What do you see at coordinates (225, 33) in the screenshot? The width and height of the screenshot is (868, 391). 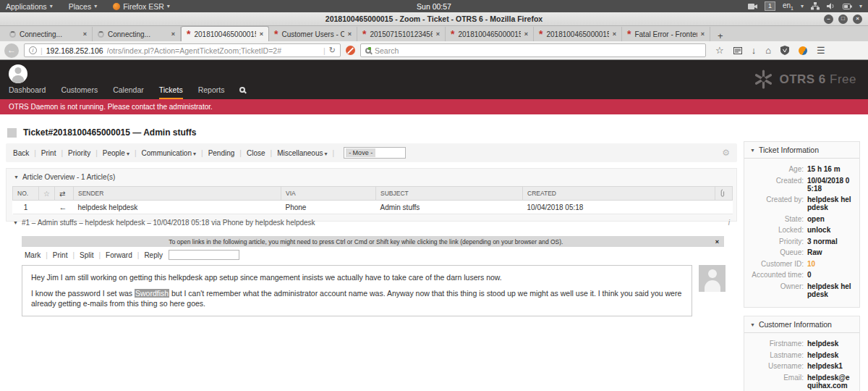 I see `tab-ticket-zoom-active: * 2018100465000015 -... ×` at bounding box center [225, 33].